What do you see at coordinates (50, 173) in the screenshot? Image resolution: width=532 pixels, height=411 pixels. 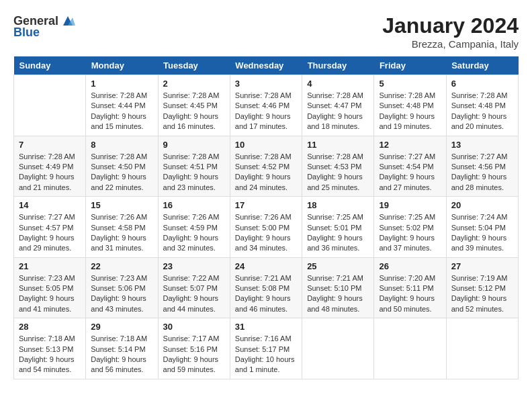 I see `day-info: Sunrise: 7:28 AMSunset: 4:49 PMDaylight:…` at bounding box center [50, 173].